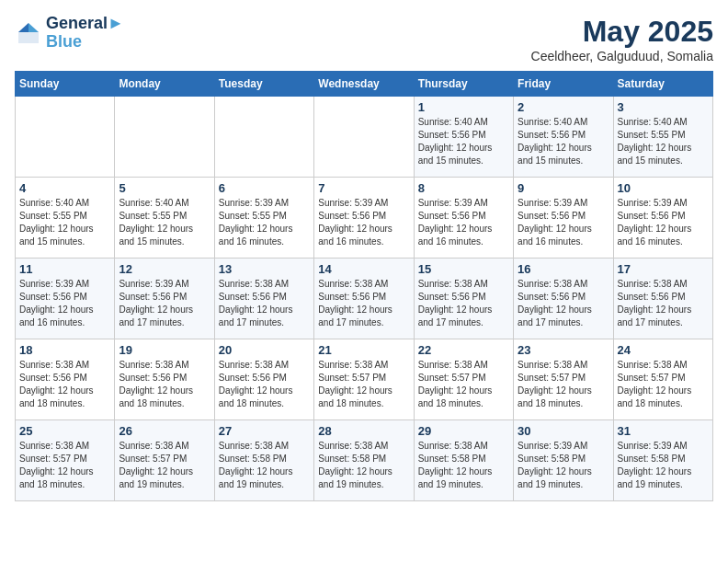 The height and width of the screenshot is (563, 728). I want to click on page-header: General► Blue May 2025 Ceeldheer, Galgud…, so click(364, 39).